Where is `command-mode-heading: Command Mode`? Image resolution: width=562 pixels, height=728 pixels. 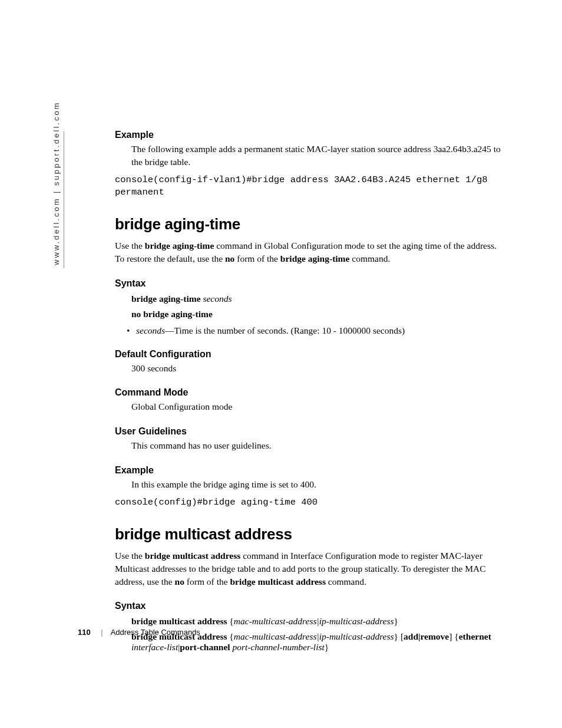 command-mode-heading: Command Mode is located at coordinates (309, 393).